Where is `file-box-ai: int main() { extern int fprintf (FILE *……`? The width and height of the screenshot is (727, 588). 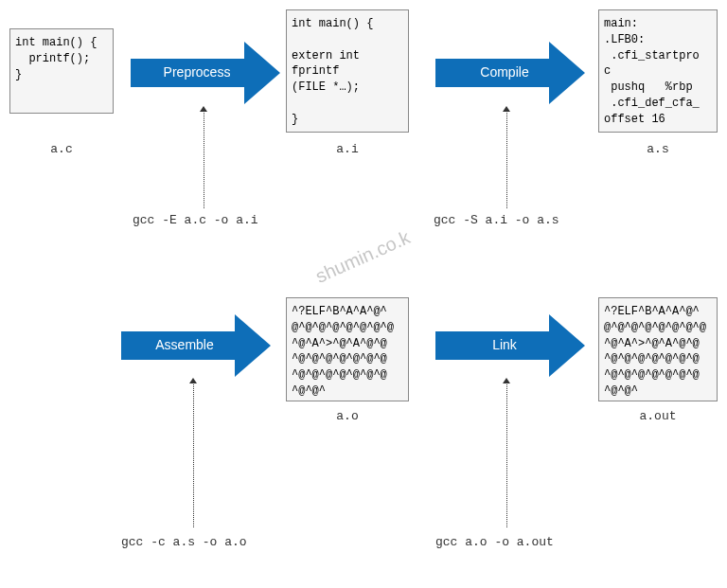 file-box-ai: int main() { extern int fprintf (FILE *…… is located at coordinates (347, 71).